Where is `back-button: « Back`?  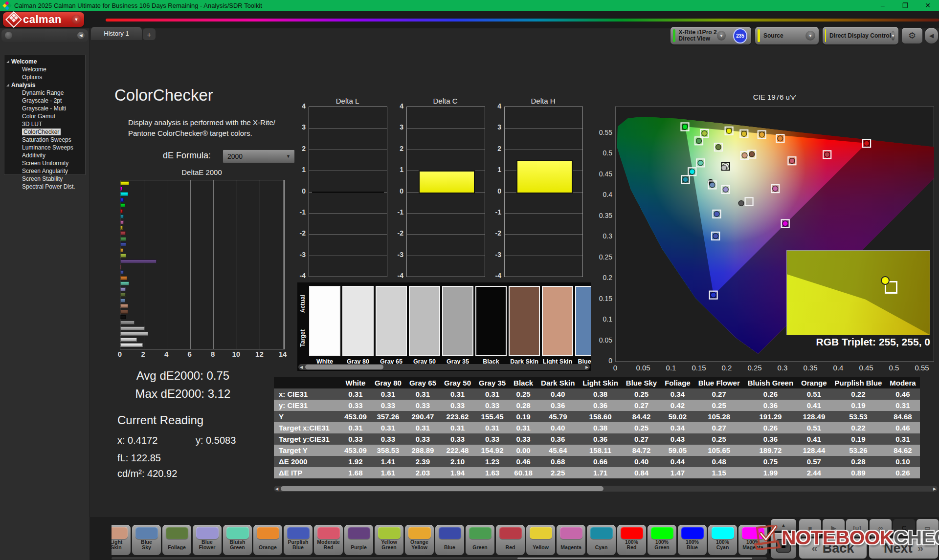
back-button: « Back is located at coordinates (833, 548).